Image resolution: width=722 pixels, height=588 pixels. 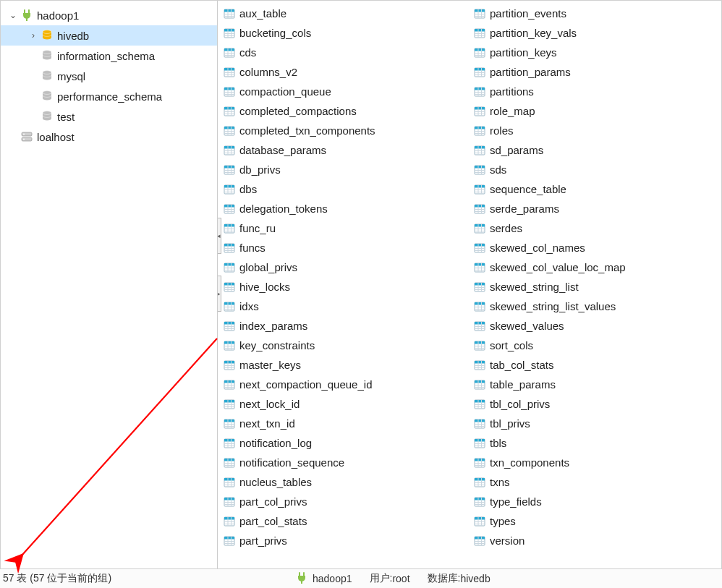 What do you see at coordinates (596, 521) in the screenshot?
I see `table-item: types` at bounding box center [596, 521].